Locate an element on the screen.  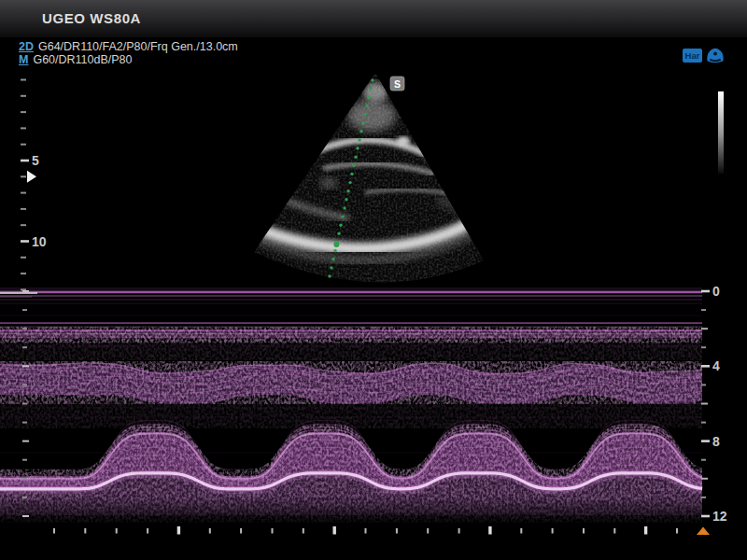
focus-marker is located at coordinates (32, 177).